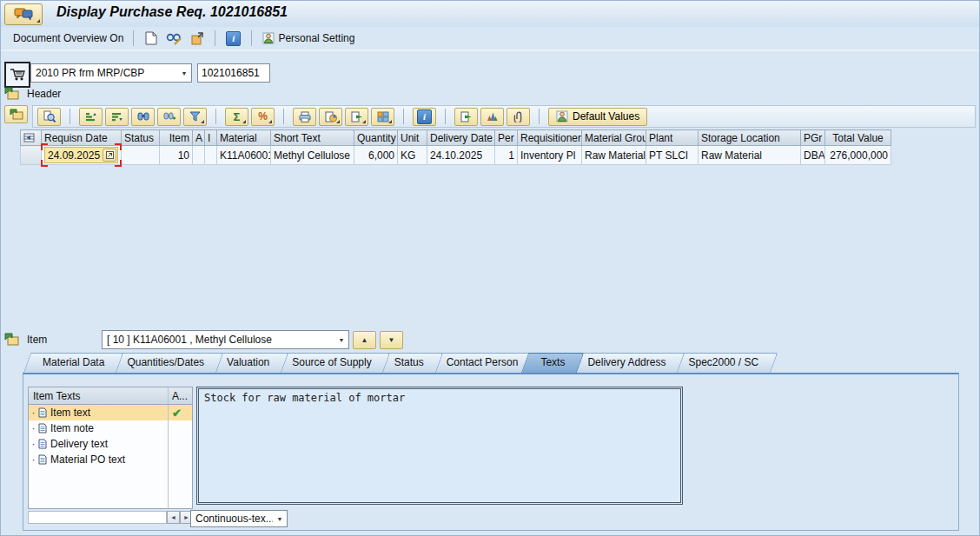  What do you see at coordinates (116, 116) in the screenshot?
I see `sort-descending-button` at bounding box center [116, 116].